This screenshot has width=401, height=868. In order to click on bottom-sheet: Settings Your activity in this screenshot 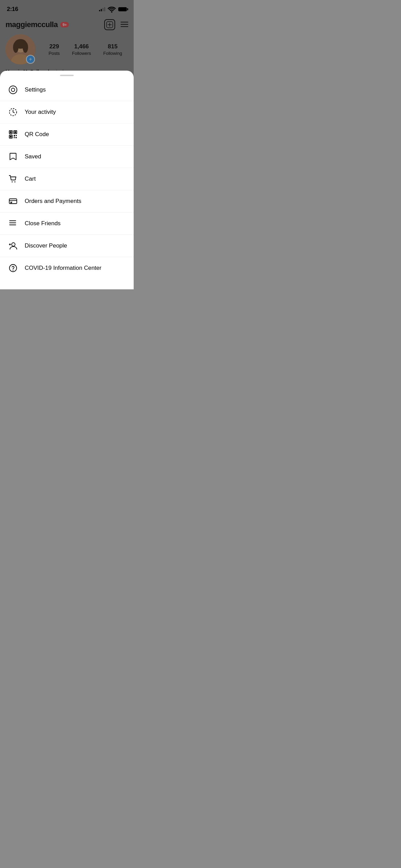, I will do `click(67, 180)`.